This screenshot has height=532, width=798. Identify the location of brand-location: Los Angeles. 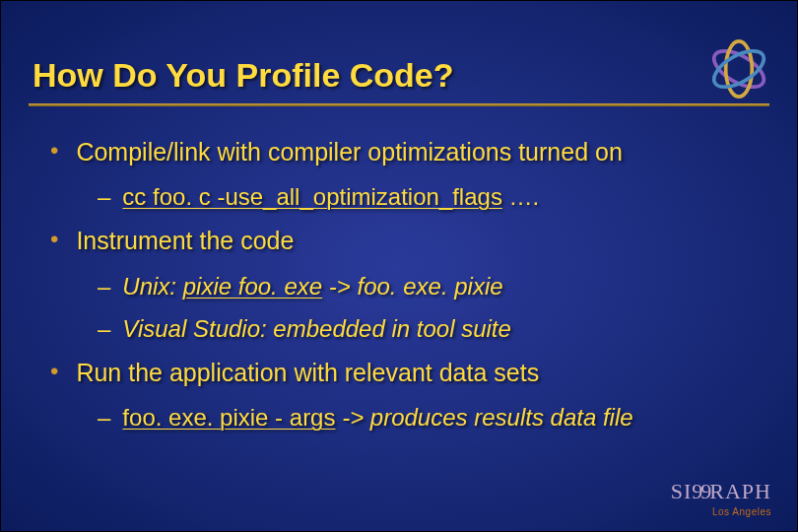
(721, 512).